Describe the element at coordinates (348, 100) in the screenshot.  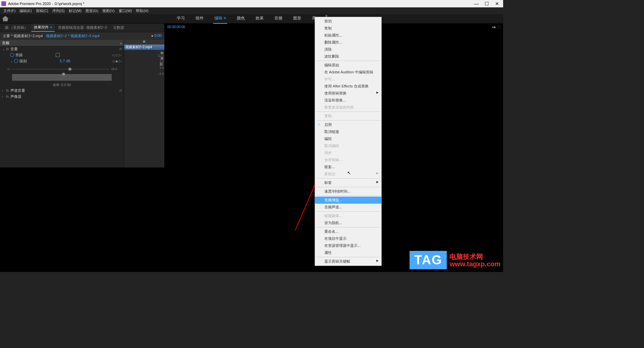
I see `context-menu-item: 渲染和替换...` at that location.